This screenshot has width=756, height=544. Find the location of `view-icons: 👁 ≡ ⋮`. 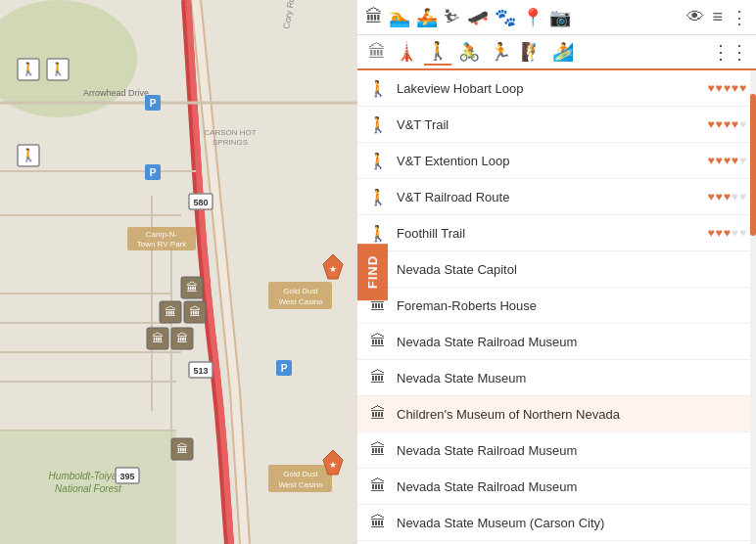

view-icons: 👁 ≡ ⋮ is located at coordinates (717, 18).